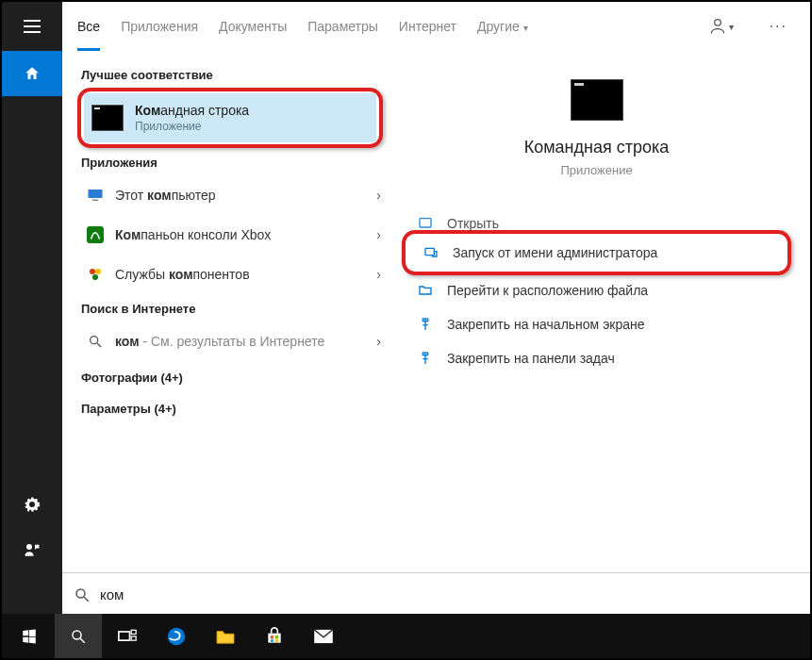 The width and height of the screenshot is (812, 660). What do you see at coordinates (95, 195) in the screenshot?
I see `pc-icon` at bounding box center [95, 195].